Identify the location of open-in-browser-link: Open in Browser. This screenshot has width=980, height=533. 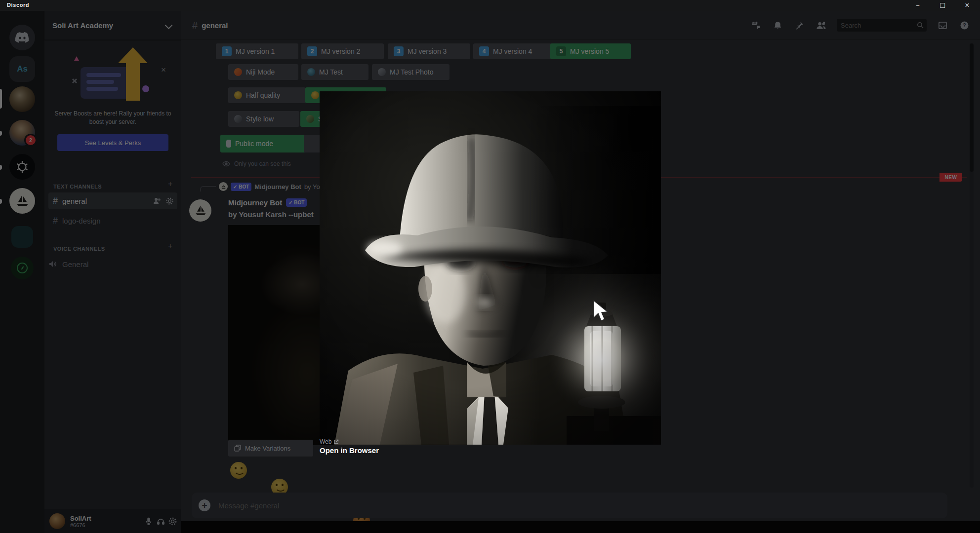
(349, 450).